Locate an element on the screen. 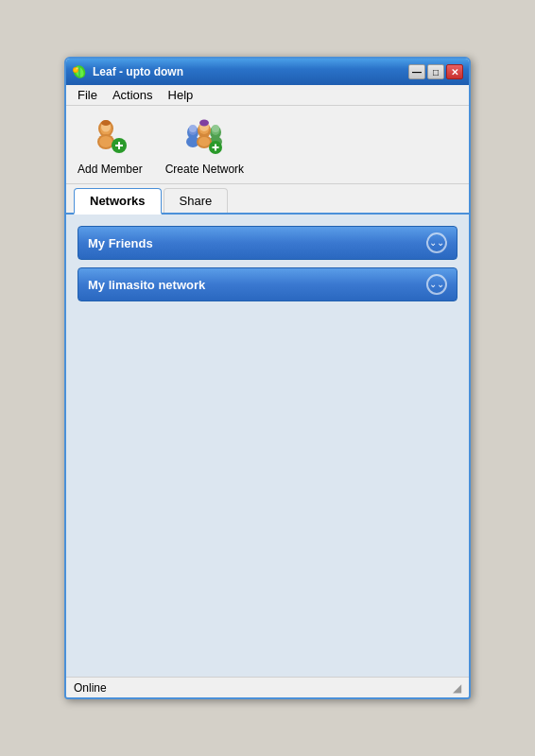 The image size is (535, 756). status-bar: Online ◢ is located at coordinates (268, 687).